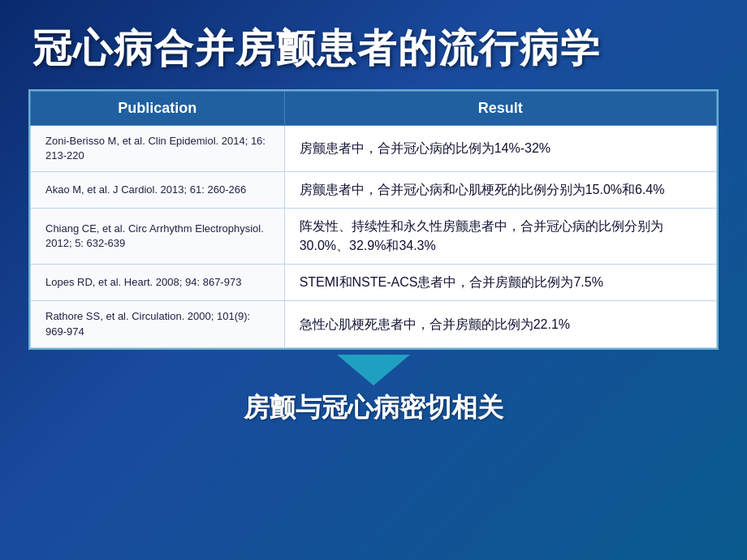  I want to click on result-cell: 房颤患者中，合并冠心病的比例为14%-32%, so click(500, 149).